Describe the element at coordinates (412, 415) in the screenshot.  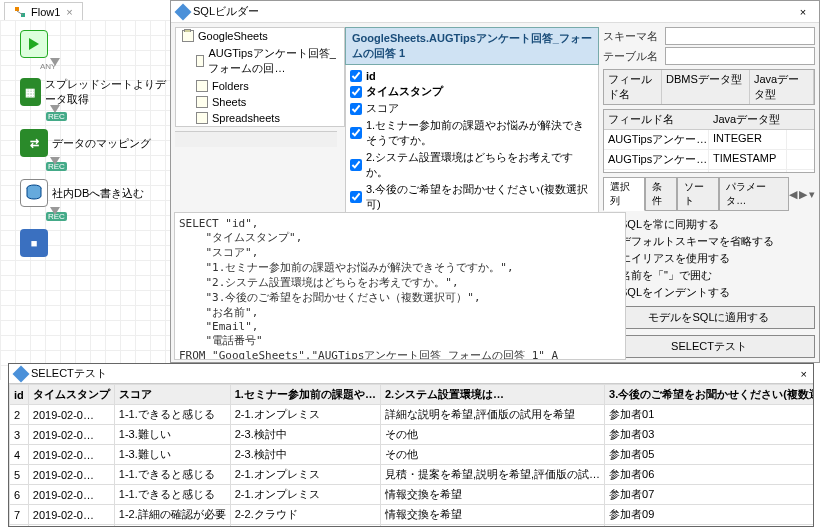
I see `table-row: 22019-02-0…1-1.できると感じる2-1.オンプレミス詳細な説明を希望…` at that location.